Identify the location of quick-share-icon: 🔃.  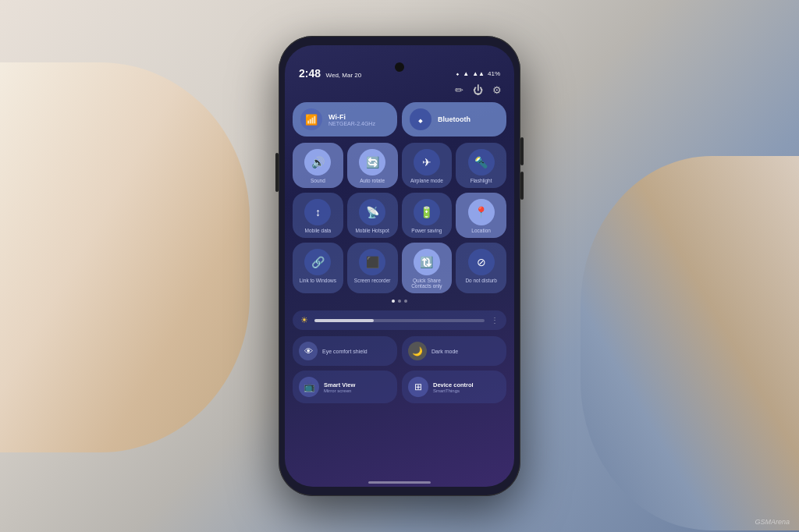
(427, 262).